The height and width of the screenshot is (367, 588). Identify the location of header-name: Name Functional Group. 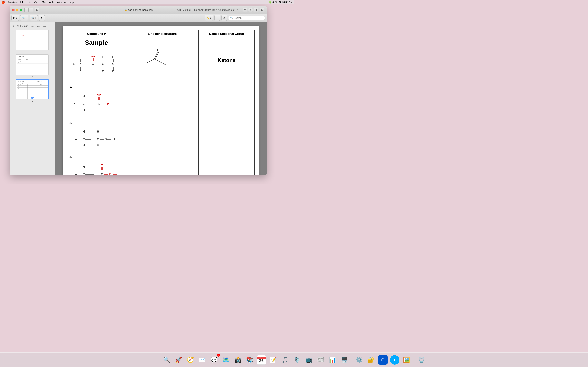
(226, 34).